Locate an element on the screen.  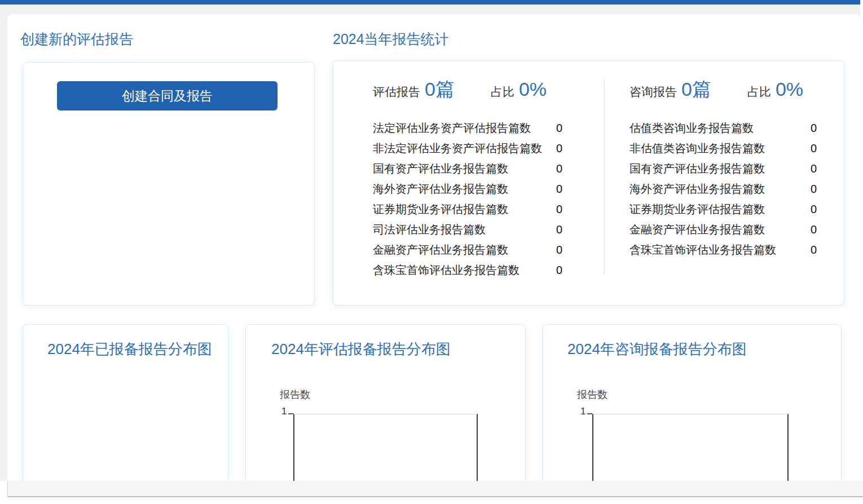
stat-label: 司法评估业务报告篇数 is located at coordinates (429, 229).